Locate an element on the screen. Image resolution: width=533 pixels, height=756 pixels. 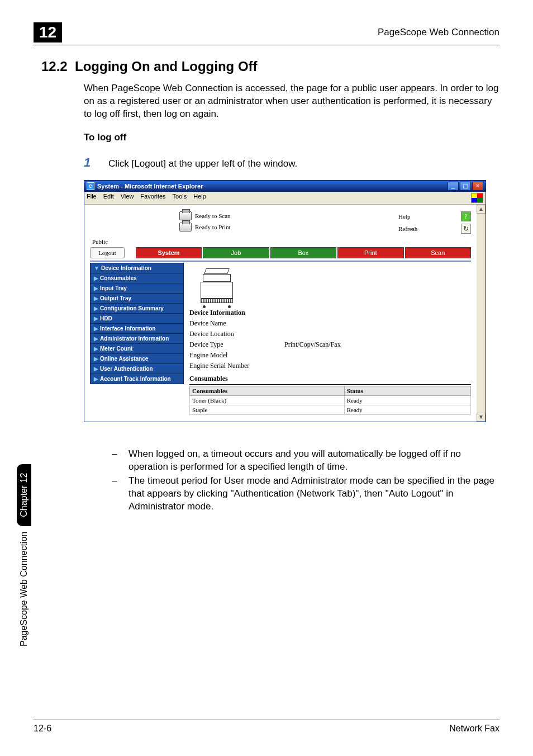
footer-title: Network Fax is located at coordinates (474, 729).